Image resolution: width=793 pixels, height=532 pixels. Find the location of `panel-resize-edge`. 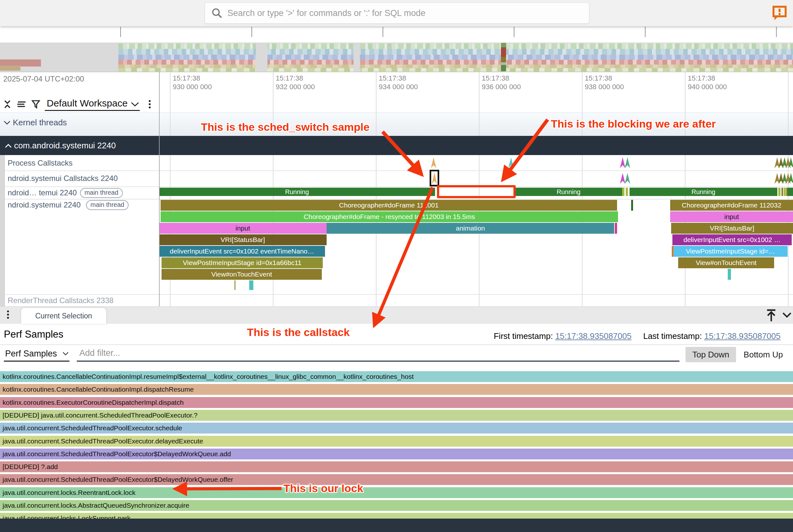

panel-resize-edge is located at coordinates (159, 189).